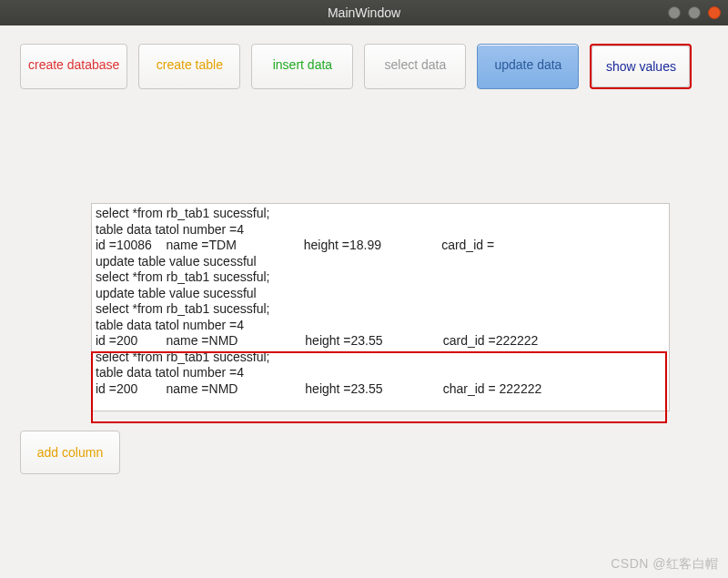  What do you see at coordinates (74, 66) in the screenshot?
I see `create-database-button: create database` at bounding box center [74, 66].